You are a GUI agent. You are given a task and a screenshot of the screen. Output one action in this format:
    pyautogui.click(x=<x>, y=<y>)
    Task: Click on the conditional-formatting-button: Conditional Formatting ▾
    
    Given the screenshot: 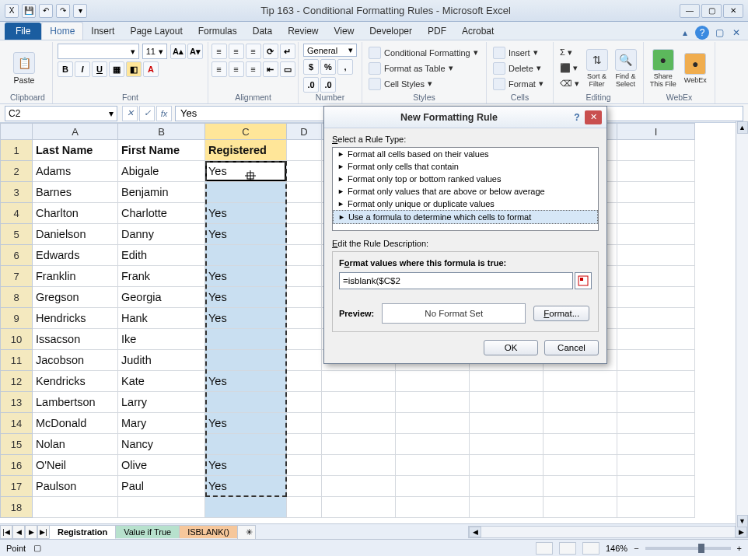 What is the action you would take?
    pyautogui.click(x=423, y=53)
    